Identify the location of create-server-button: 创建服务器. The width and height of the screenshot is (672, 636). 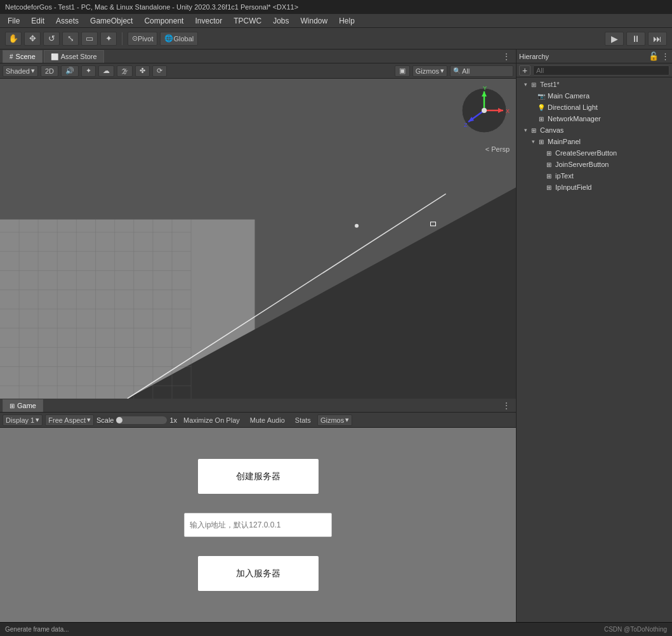
(258, 476).